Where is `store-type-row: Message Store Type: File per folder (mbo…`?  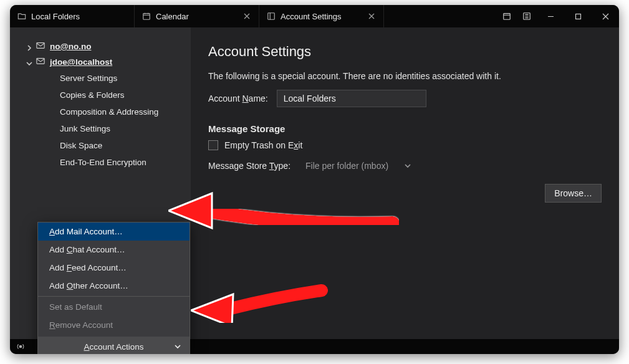 store-type-row: Message Store Type: File per folder (mbo… is located at coordinates (405, 166).